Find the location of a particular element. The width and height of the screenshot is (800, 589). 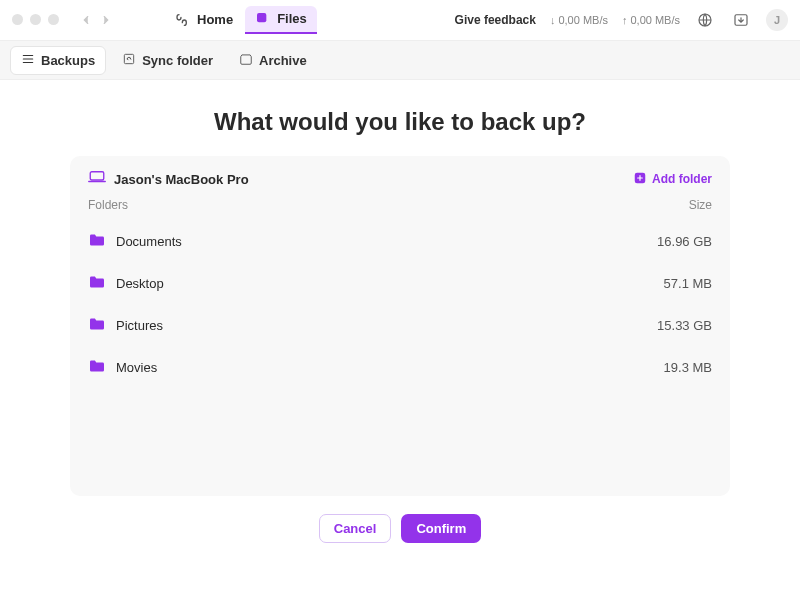

device-name: Jason's MacBook Pro is located at coordinates (182, 180).